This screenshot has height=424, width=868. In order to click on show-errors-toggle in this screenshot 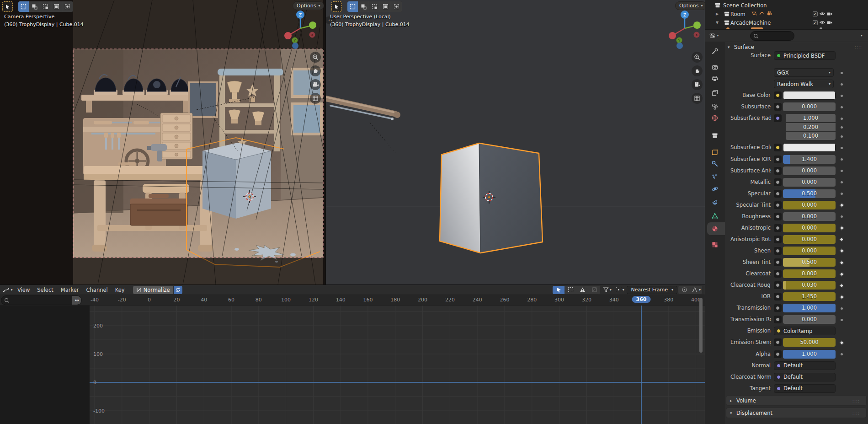, I will do `click(582, 290)`.